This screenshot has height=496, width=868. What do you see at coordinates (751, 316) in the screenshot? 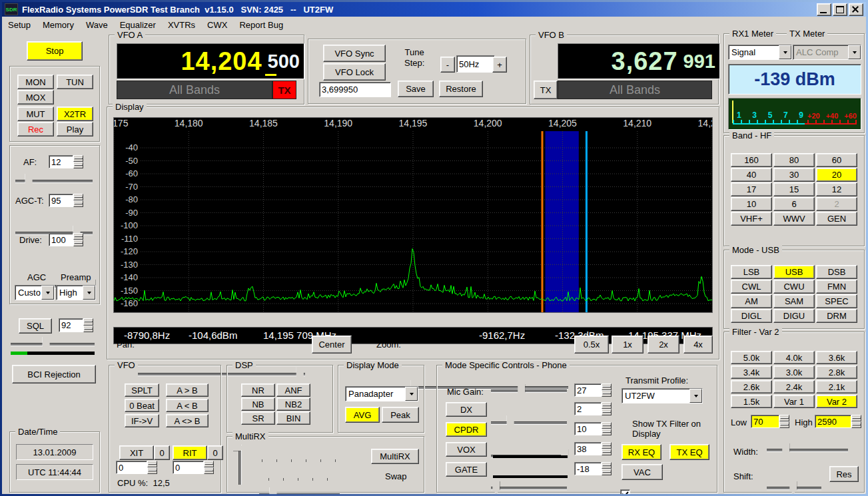
I see `mode-button-digl: DIGL` at bounding box center [751, 316].